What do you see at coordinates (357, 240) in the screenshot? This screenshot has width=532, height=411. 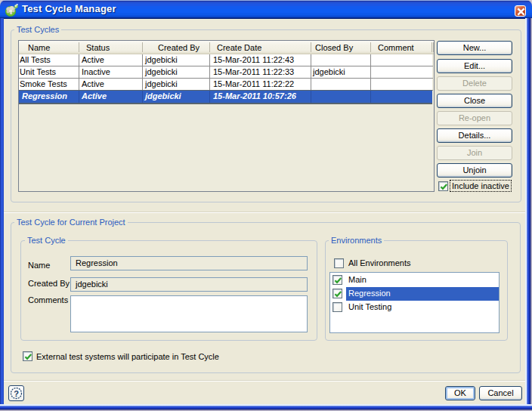 I see `environments-group-label: Environments` at bounding box center [357, 240].